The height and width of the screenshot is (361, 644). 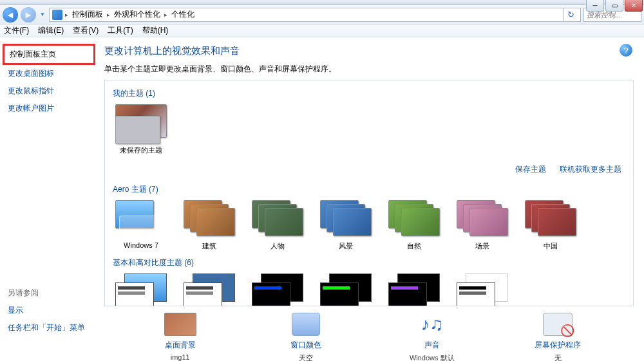 What do you see at coordinates (432, 345) in the screenshot?
I see `footer-label: 声音` at bounding box center [432, 345].